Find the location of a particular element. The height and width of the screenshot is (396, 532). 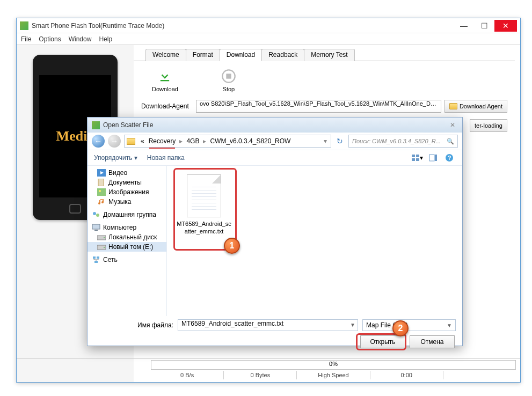

crumb-cwm: CWM_v6.0.3.4_S820_ROW is located at coordinates (250, 141).